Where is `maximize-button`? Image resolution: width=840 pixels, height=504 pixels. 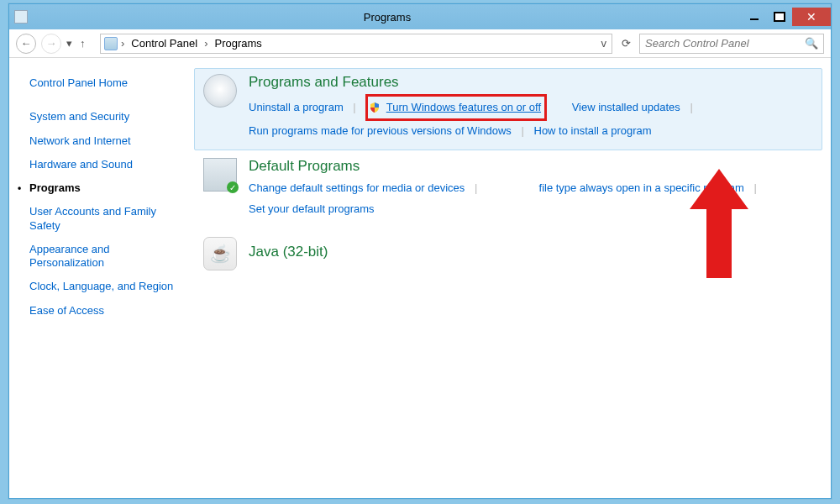
maximize-button is located at coordinates (780, 17).